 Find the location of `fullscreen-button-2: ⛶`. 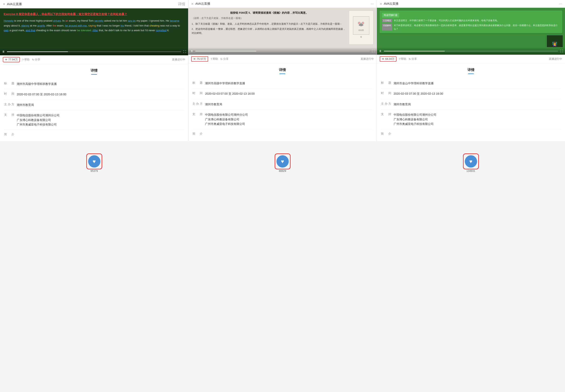

fullscreen-button-2: ⛶ is located at coordinates (373, 51).